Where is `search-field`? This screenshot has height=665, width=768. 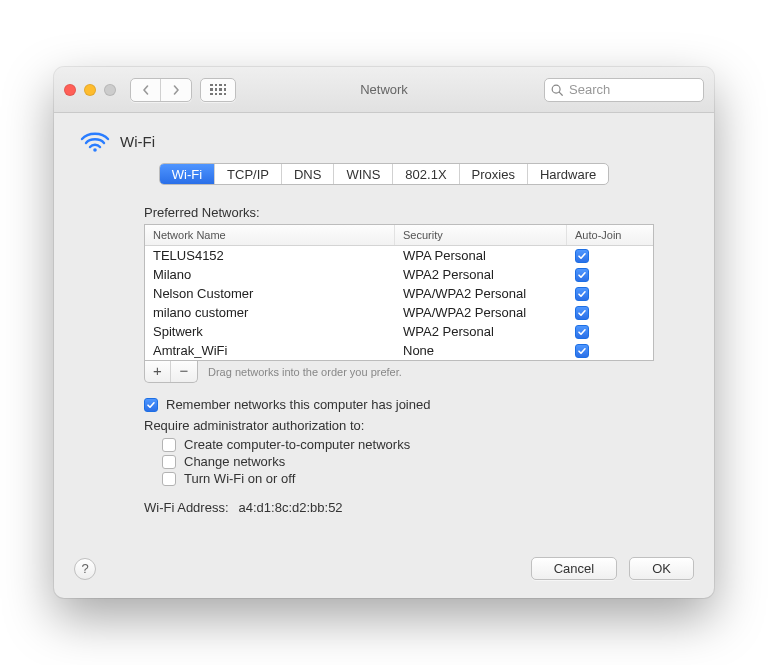
search-field is located at coordinates (624, 90).